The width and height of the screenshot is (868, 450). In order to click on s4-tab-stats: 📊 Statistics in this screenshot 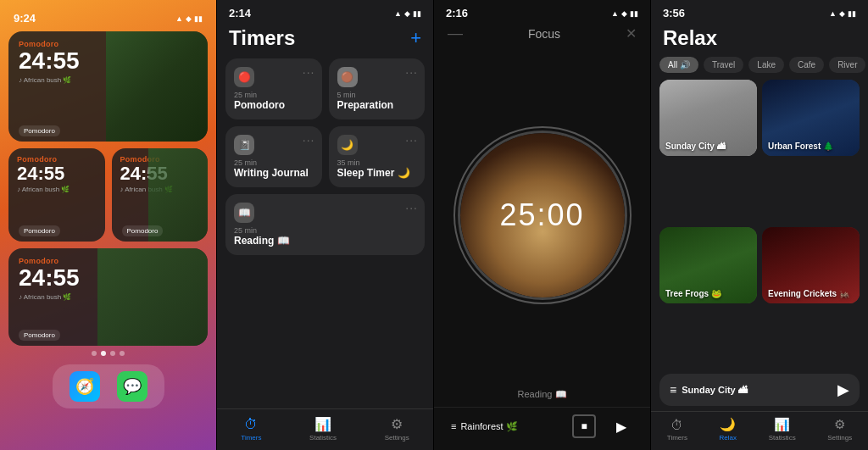, I will do `click(782, 429)`.